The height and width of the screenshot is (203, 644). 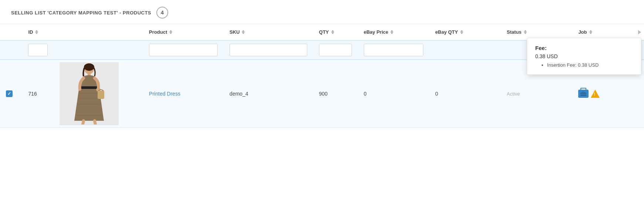 I want to click on sort-arrows-id, so click(x=37, y=32).